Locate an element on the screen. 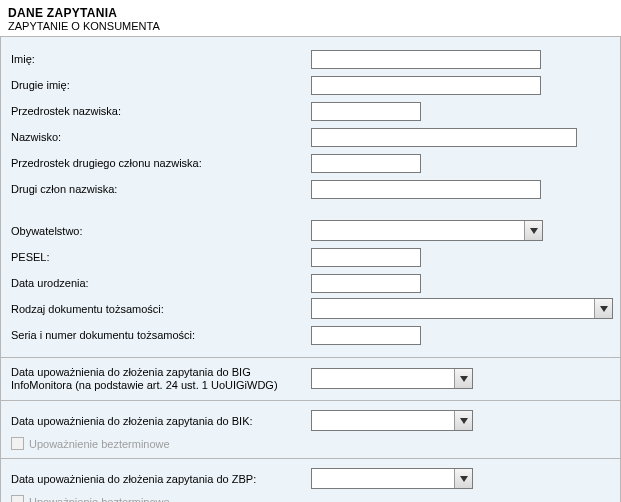 This screenshot has width=621, height=502. checkbox-bik-unlimited is located at coordinates (18, 444).